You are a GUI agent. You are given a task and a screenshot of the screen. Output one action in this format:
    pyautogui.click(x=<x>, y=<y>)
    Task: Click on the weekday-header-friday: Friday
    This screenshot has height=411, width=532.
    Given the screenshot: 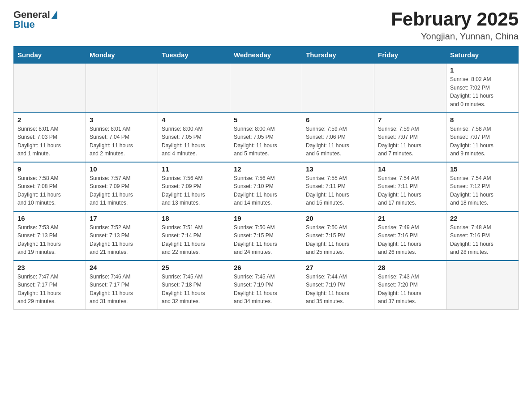 What is the action you would take?
    pyautogui.click(x=410, y=55)
    